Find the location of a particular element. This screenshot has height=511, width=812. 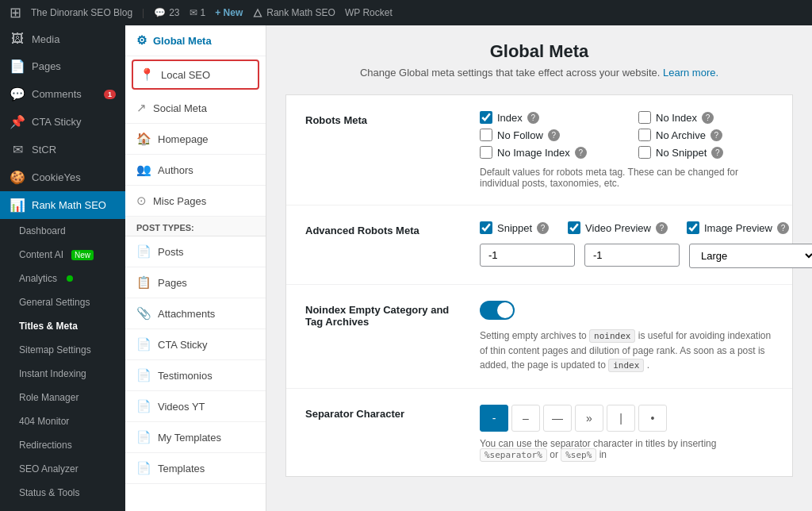

pages-pt-icon: 📋 is located at coordinates (144, 282).